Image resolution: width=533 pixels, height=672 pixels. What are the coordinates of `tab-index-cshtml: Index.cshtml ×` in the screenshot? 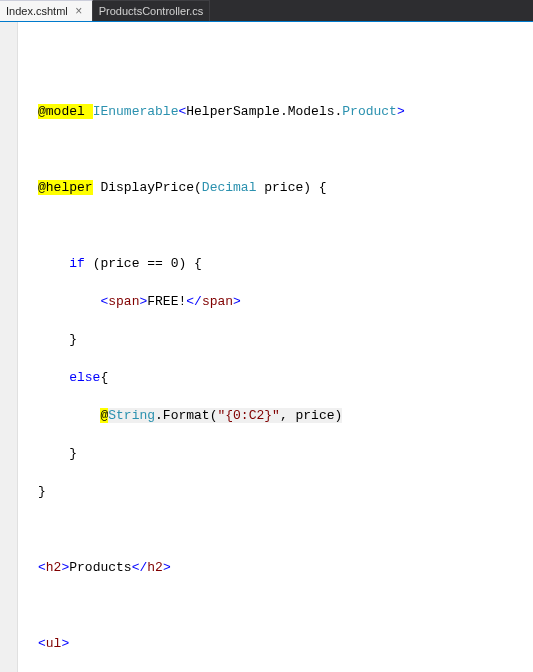 It's located at (46, 10).